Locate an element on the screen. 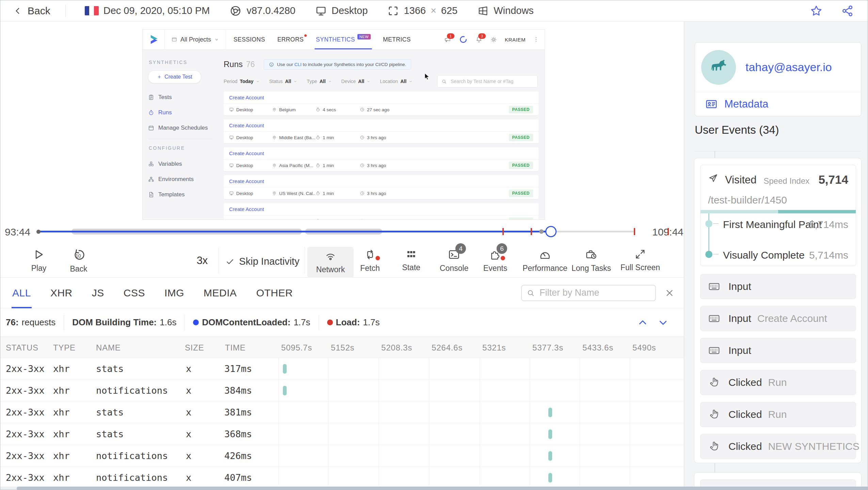 The width and height of the screenshot is (868, 490). sidebar-item-tests: Tests is located at coordinates (180, 97).